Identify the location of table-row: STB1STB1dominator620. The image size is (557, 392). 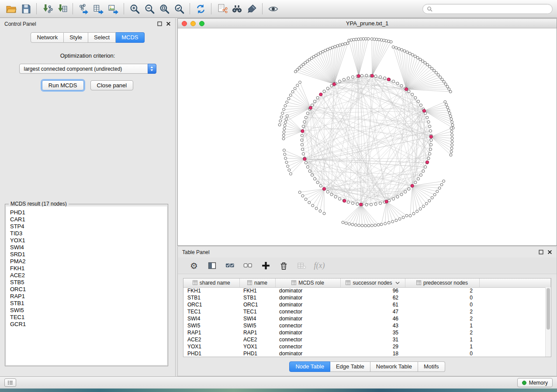
(367, 298).